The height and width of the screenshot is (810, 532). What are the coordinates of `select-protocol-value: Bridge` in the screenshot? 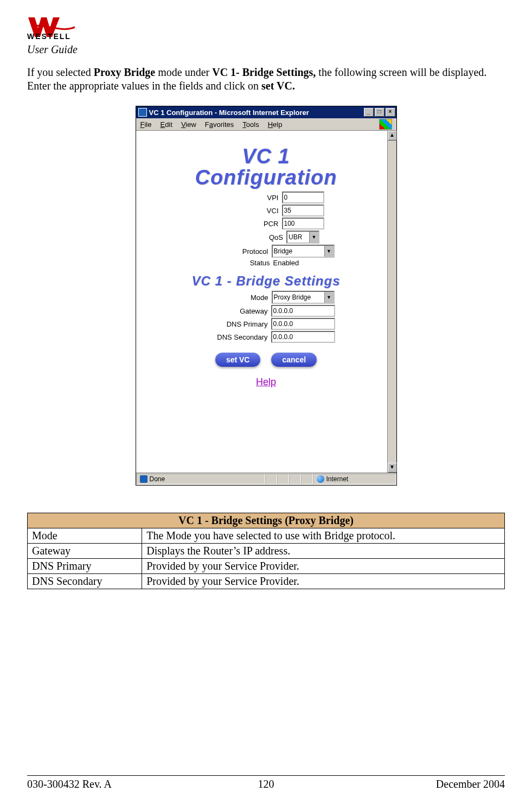 It's located at (283, 251).